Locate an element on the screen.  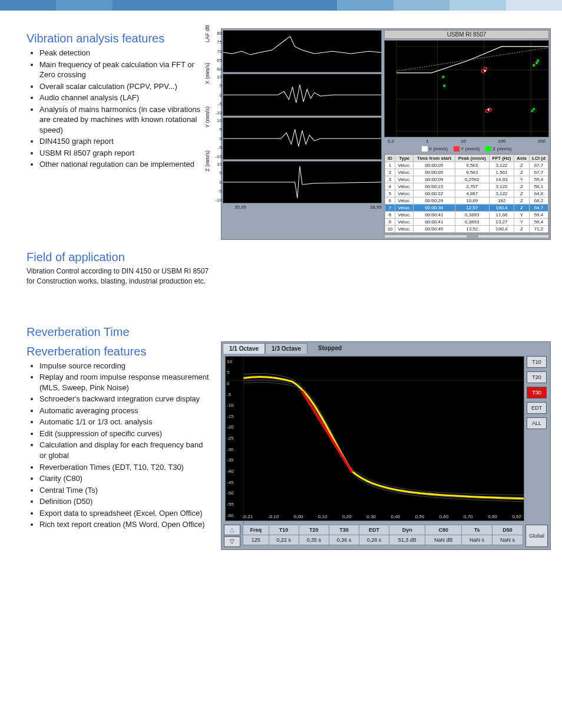
result-header: EDT is located at coordinates (375, 529).